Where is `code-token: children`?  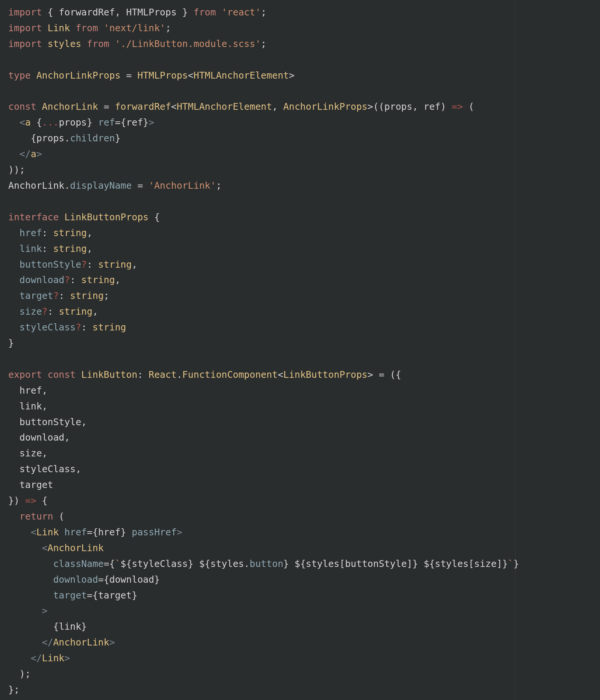
code-token: children is located at coordinates (92, 138).